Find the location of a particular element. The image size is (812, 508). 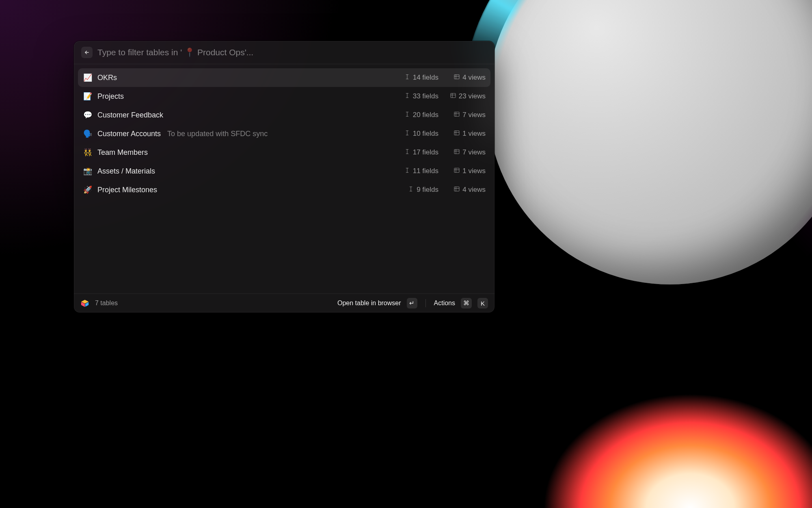

fields-count: 17 fields is located at coordinates (417, 153).